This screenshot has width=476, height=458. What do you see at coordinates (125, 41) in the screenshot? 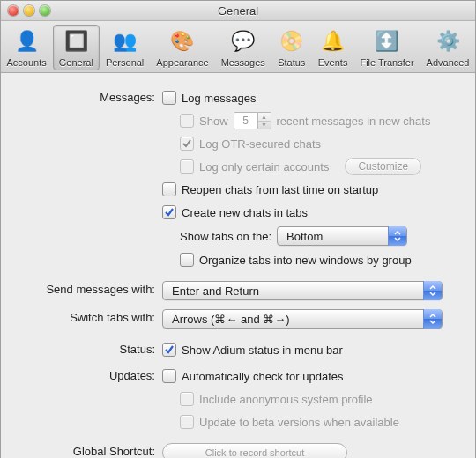
I see `personal-icon: 👥` at bounding box center [125, 41].